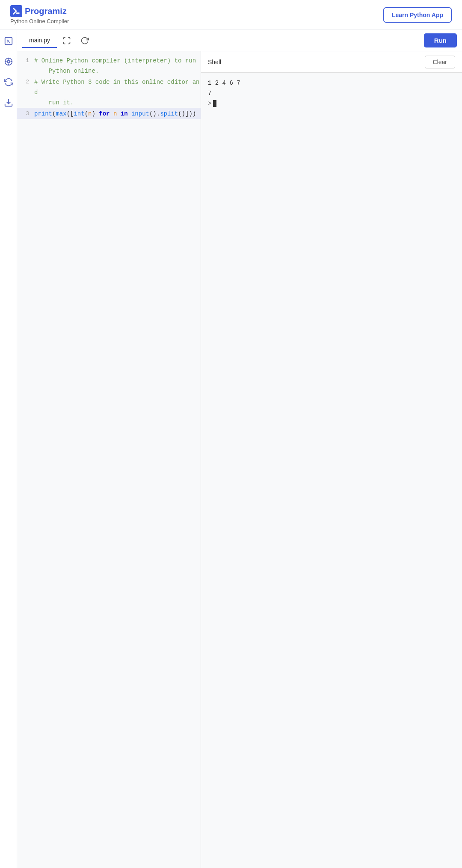 The height and width of the screenshot is (868, 462). Describe the element at coordinates (39, 11) in the screenshot. I see `logo-row: Programiz` at that location.